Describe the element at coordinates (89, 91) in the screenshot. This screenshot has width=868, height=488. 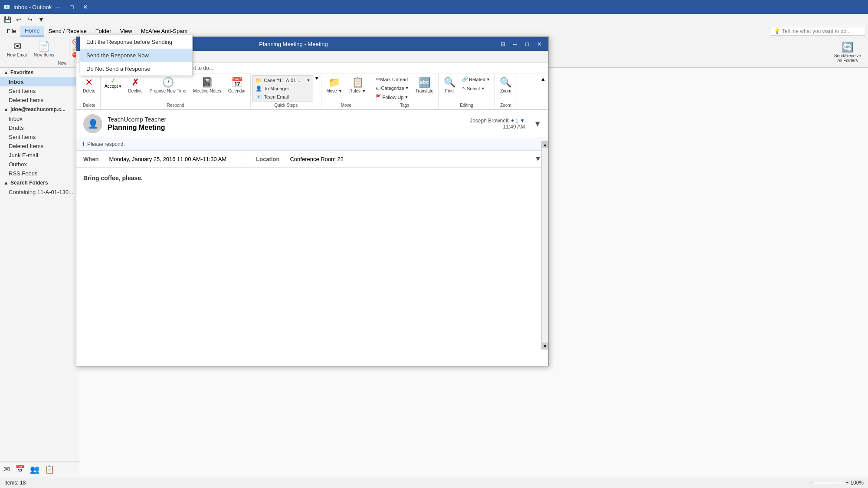
I see `delete-label: Delete` at that location.